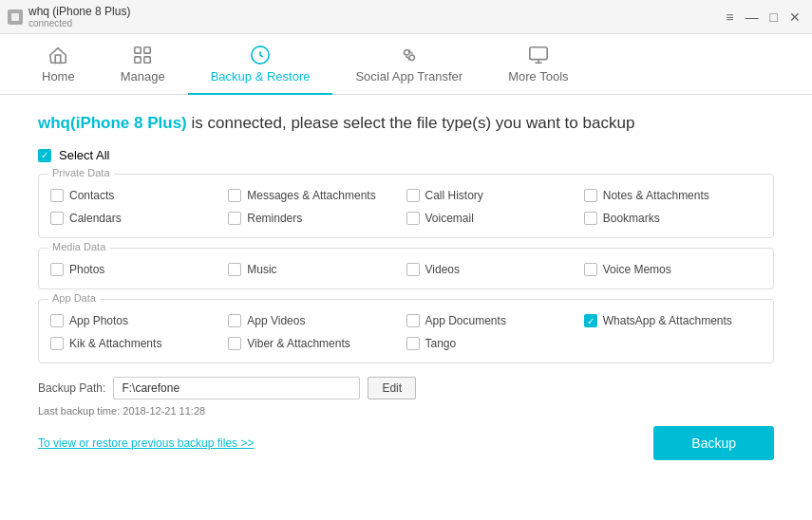 The height and width of the screenshot is (520, 812). Describe the element at coordinates (408, 76) in the screenshot. I see `nav-social-label: Social App Transfer` at that location.